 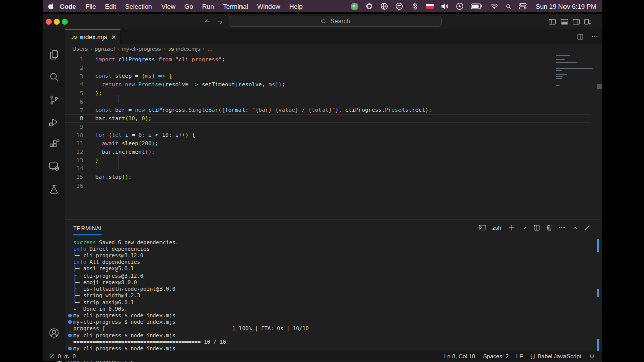 What do you see at coordinates (99, 94) in the screenshot?
I see `code-text: };` at bounding box center [99, 94].